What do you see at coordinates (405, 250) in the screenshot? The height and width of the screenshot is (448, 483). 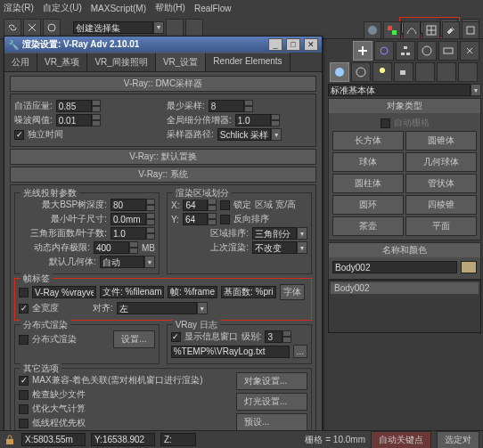 I see `name-color-rollout: 名称和颜色` at bounding box center [405, 250].